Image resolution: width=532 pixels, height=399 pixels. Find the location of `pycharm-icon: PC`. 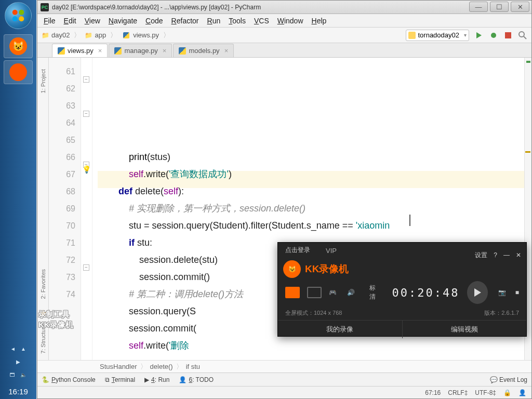

pycharm-icon: PC is located at coordinates (45, 7).